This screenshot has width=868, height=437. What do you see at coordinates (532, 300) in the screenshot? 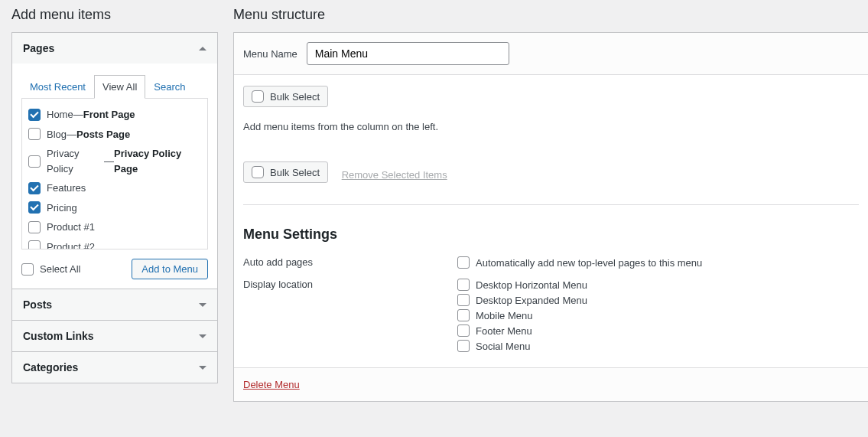
I see `location-label: Desktop Expanded Menu` at bounding box center [532, 300].